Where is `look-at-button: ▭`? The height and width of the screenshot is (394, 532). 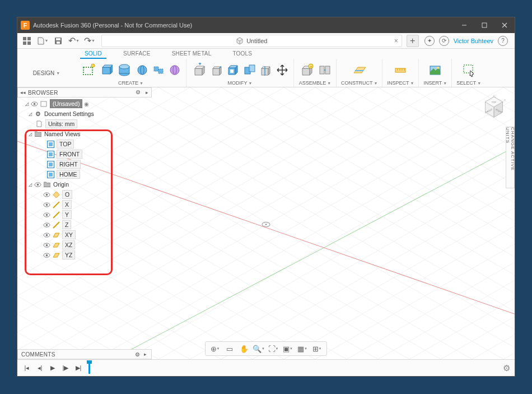
look-at-button: ▭ is located at coordinates (230, 349).